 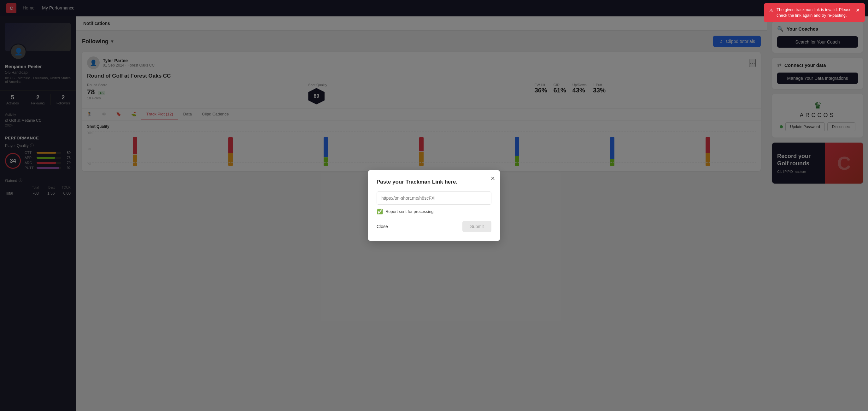 I want to click on modal-close-x-button: ✕, so click(x=493, y=179).